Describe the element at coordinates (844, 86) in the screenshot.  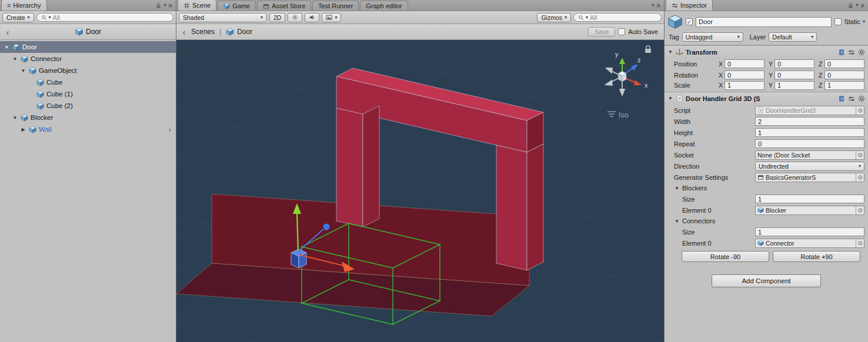
I see `scale-z-field: 1` at that location.